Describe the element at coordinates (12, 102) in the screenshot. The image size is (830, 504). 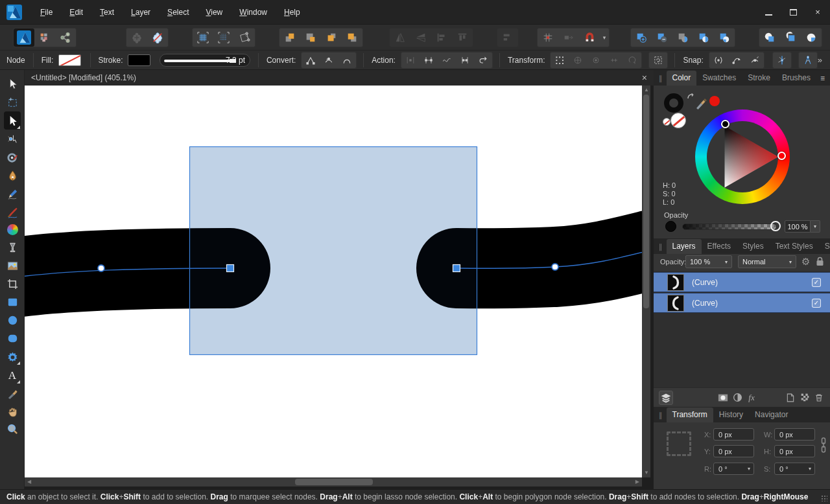
I see `artboard-tool` at that location.